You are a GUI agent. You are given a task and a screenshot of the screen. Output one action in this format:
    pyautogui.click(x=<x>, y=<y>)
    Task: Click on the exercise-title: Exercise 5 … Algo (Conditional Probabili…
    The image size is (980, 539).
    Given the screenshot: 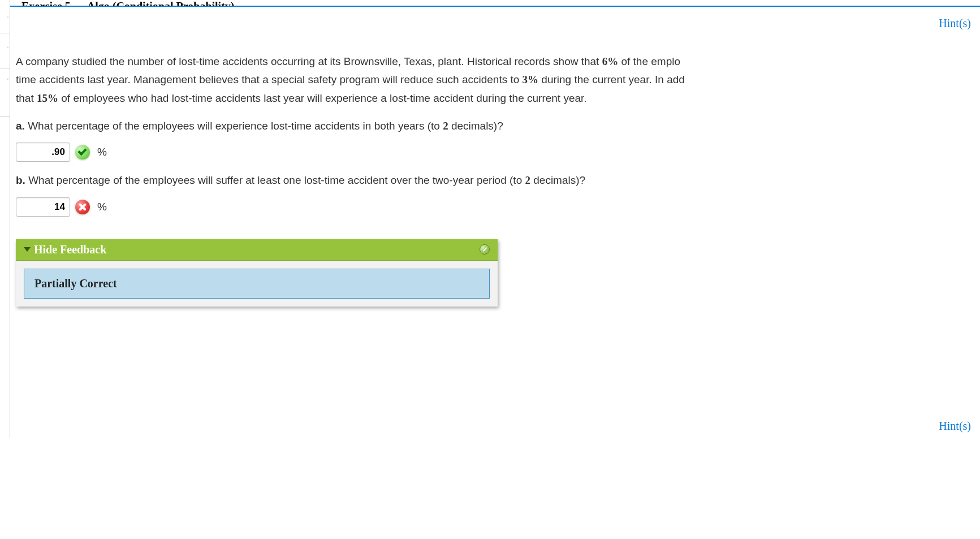 What is the action you would take?
    pyautogui.click(x=495, y=3)
    